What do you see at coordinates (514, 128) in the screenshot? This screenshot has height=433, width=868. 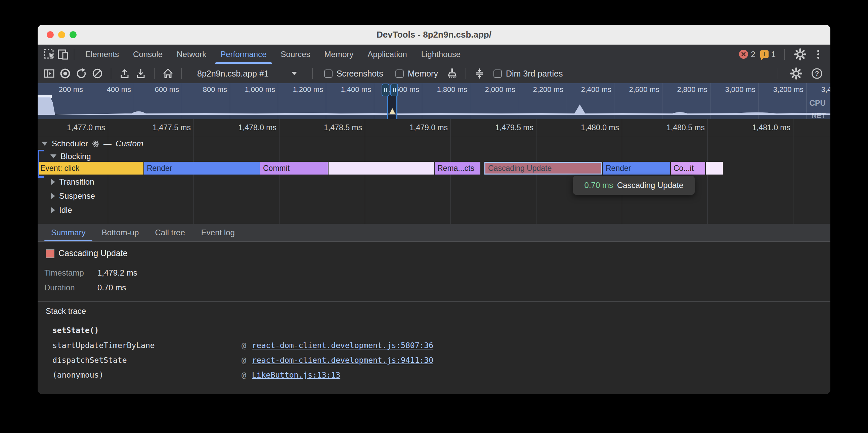 I see `ruler-tick-label: 1,479.5 ms` at bounding box center [514, 128].